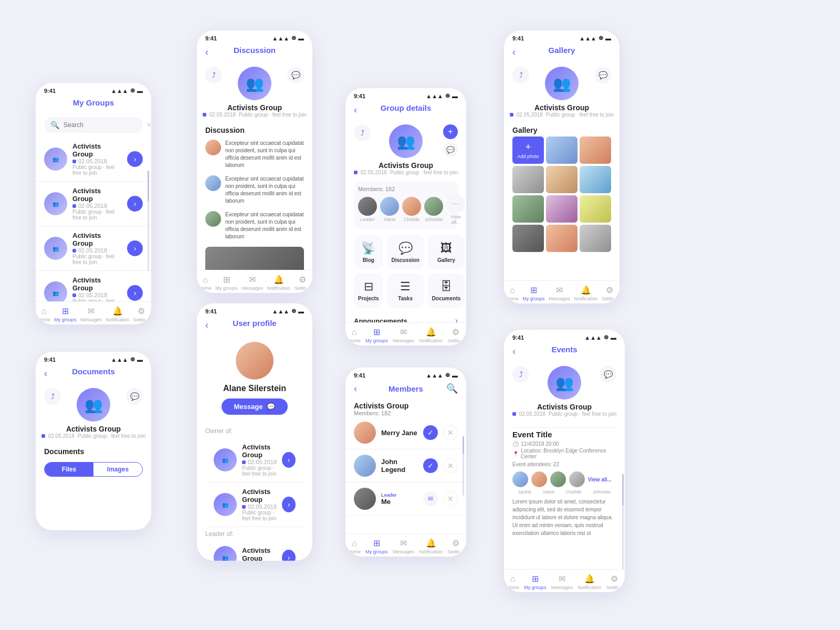 The height and width of the screenshot is (630, 840). What do you see at coordinates (403, 546) in the screenshot?
I see `nav-messages-7: ✉Messages` at bounding box center [403, 546].